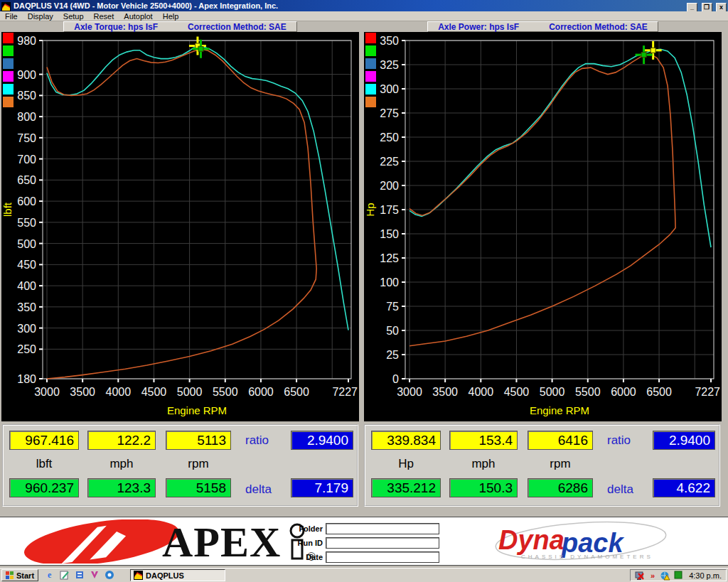 The width and height of the screenshot is (728, 582). What do you see at coordinates (122, 441) in the screenshot?
I see `torque-cursor-mph: 122.2` at bounding box center [122, 441].